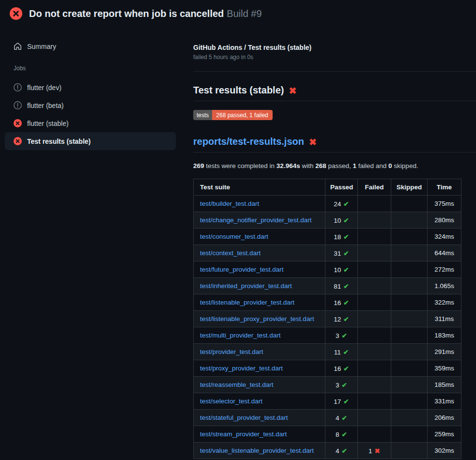  What do you see at coordinates (90, 106) in the screenshot?
I see `sidebar-item-flutter-beta: flutter (beta)` at bounding box center [90, 106].